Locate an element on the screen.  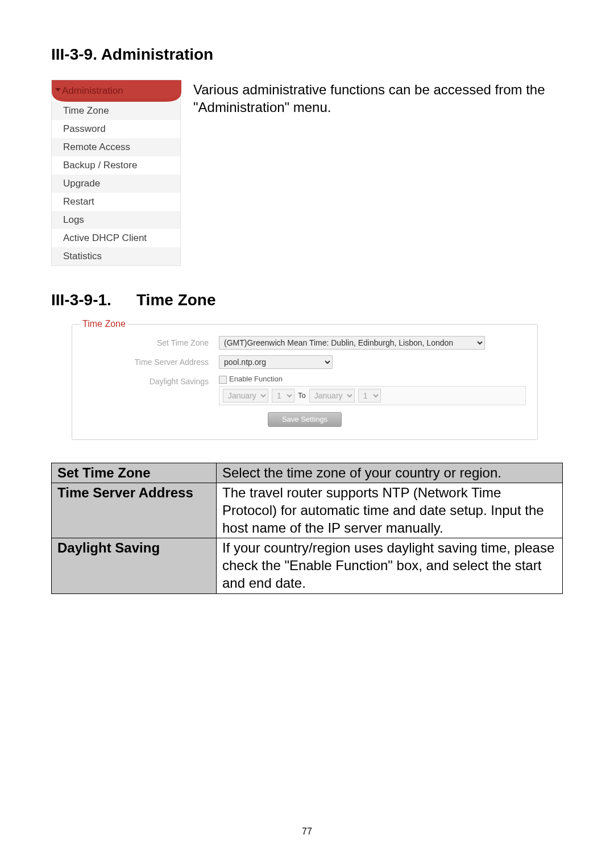
table-key: Time Server Address is located at coordinates (134, 510).